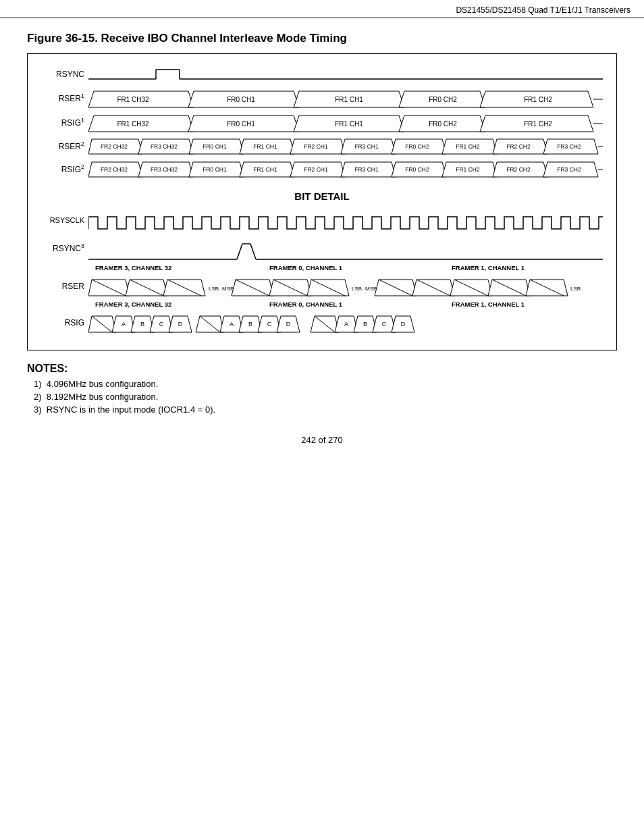  I want to click on notes-section: NOTES: 1) 4.096MHz bus configuration. 2)…, so click(322, 389).